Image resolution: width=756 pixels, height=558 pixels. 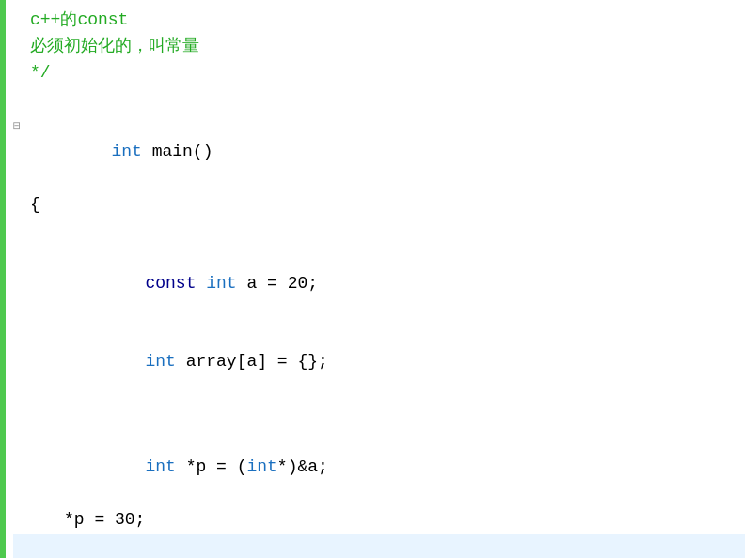 What do you see at coordinates (387, 468) in the screenshot?
I see `line-11-content: int *p = (int*)&a;` at bounding box center [387, 468].